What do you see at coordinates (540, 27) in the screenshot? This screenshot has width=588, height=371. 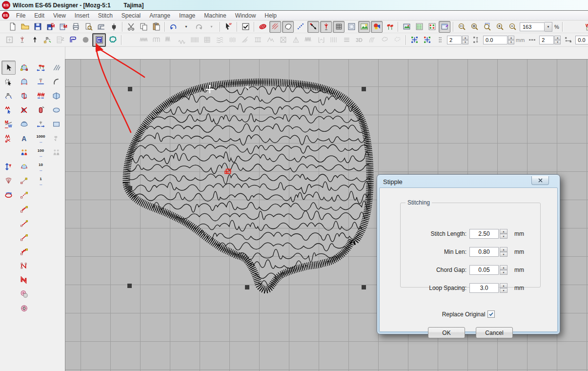 I see `zoom-level-combo: 163 ▼ %` at bounding box center [540, 27].